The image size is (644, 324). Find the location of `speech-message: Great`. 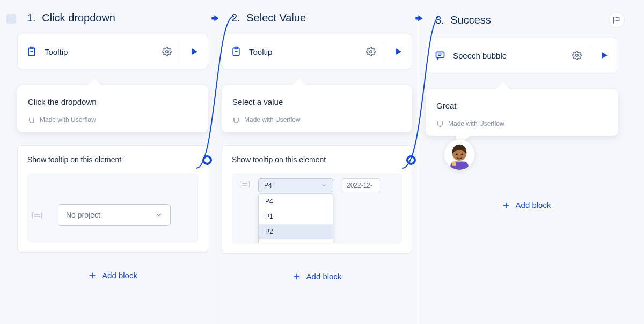

speech-message: Great is located at coordinates (522, 105).